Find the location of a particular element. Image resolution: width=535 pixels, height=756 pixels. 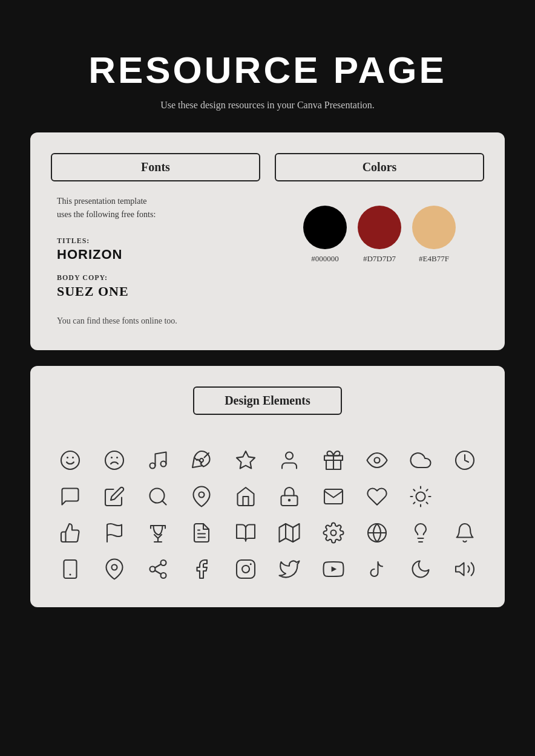

megaphone-icon is located at coordinates (465, 569).